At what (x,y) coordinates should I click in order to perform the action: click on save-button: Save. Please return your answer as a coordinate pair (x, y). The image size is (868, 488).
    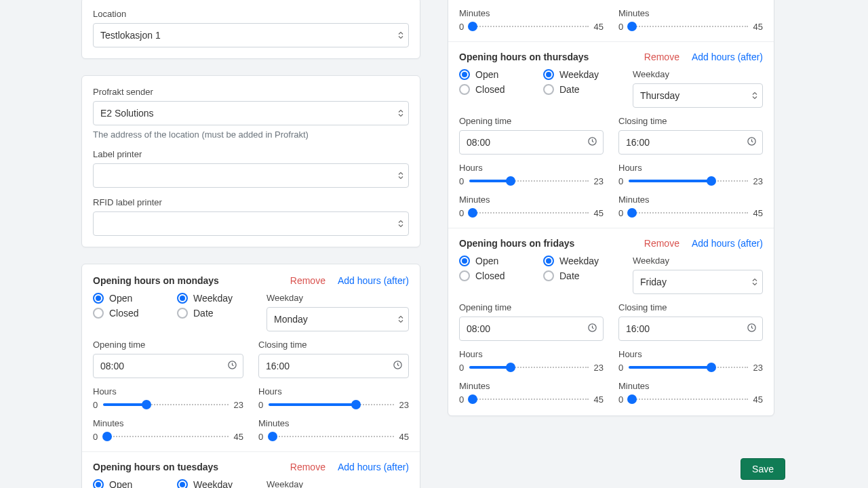
    Looking at the image, I should click on (763, 469).